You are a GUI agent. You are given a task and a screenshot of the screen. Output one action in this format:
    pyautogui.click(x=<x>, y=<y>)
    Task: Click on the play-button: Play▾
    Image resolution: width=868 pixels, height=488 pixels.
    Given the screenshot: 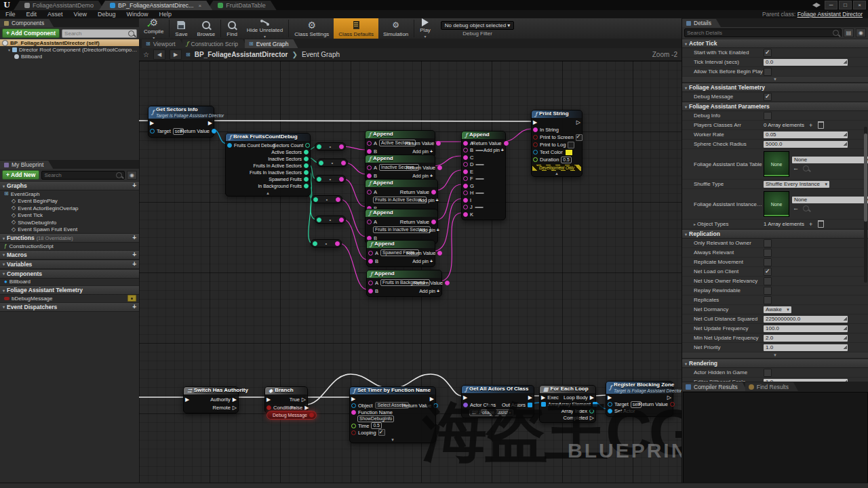 What is the action you would take?
    pyautogui.click(x=425, y=28)
    